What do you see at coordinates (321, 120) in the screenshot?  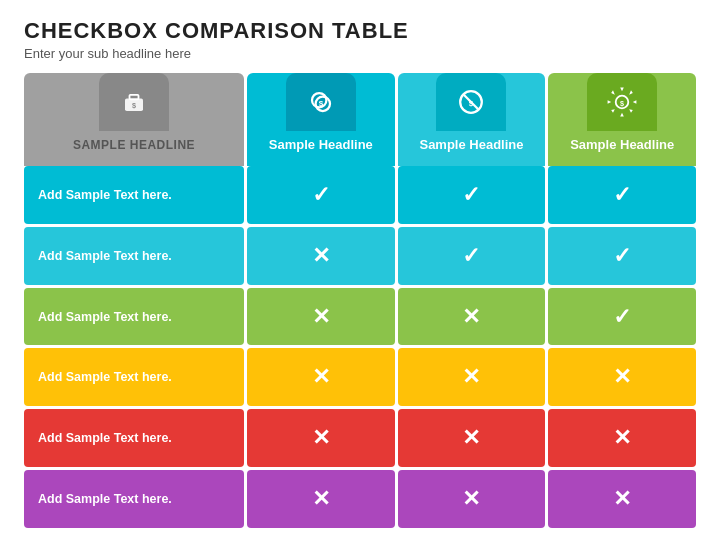 I see `col-header-1: $ Sample Headline` at bounding box center [321, 120].